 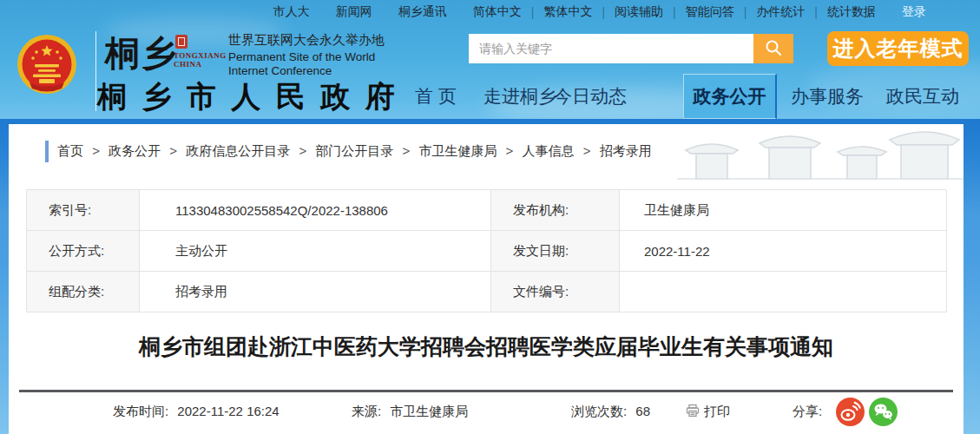 I want to click on topbar-link-smart-qa: 智能问答, so click(x=710, y=12).